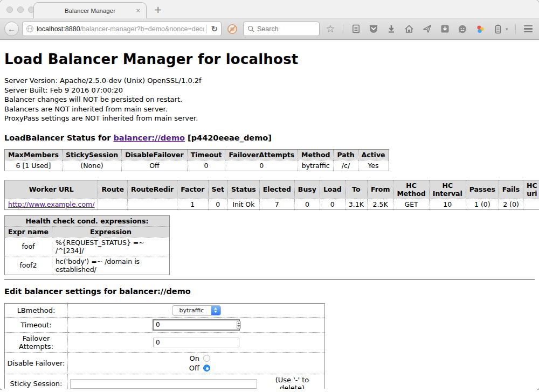 This screenshot has height=392, width=539. Describe the element at coordinates (409, 29) in the screenshot. I see `home-icon` at that location.